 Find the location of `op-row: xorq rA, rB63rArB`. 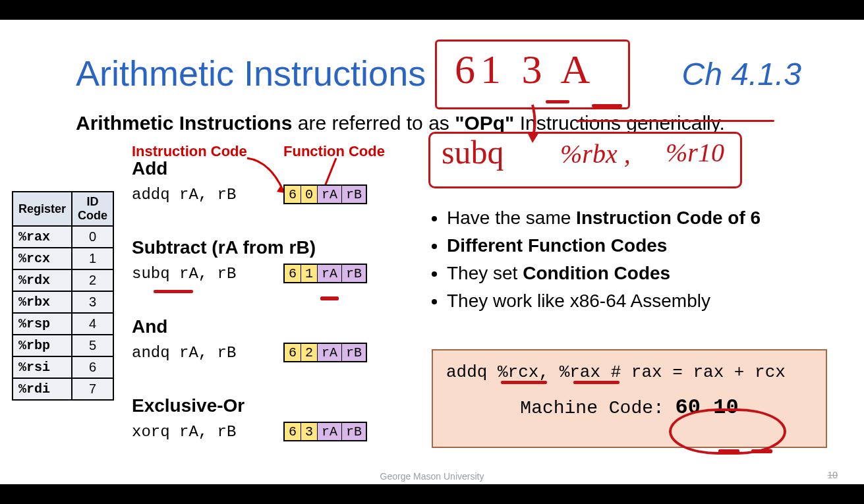

op-row: xorq rA, rB63rArB is located at coordinates (249, 432).